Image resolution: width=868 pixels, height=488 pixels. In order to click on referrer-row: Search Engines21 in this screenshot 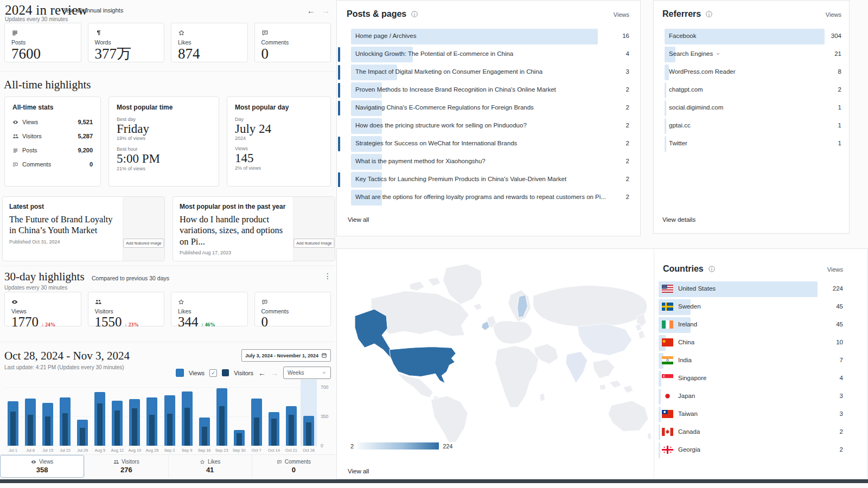, I will do `click(751, 54)`.